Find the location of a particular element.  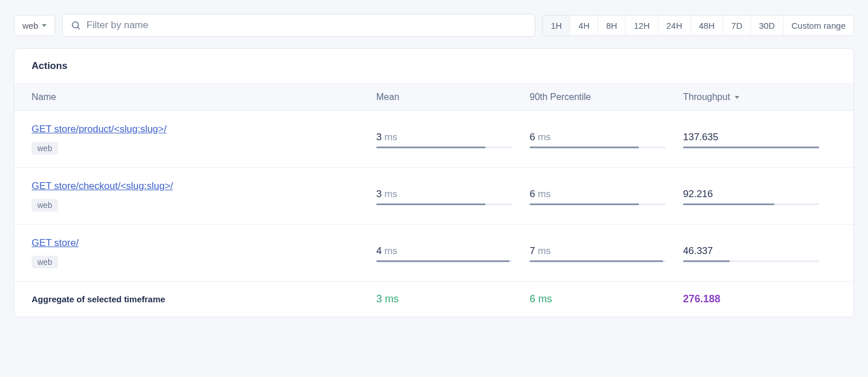

range-48h: 48H is located at coordinates (708, 25).